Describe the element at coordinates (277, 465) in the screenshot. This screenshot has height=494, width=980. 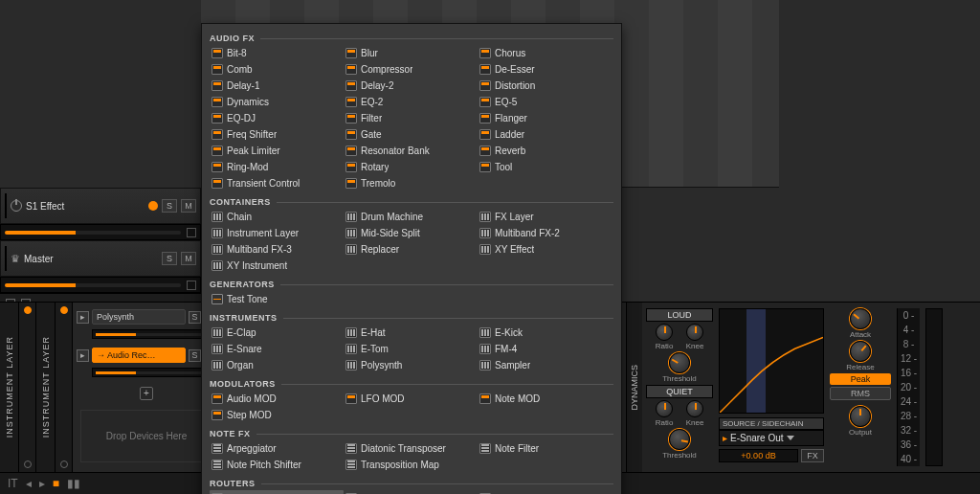
I see `menu-item: Note Pitch Shifter` at that location.